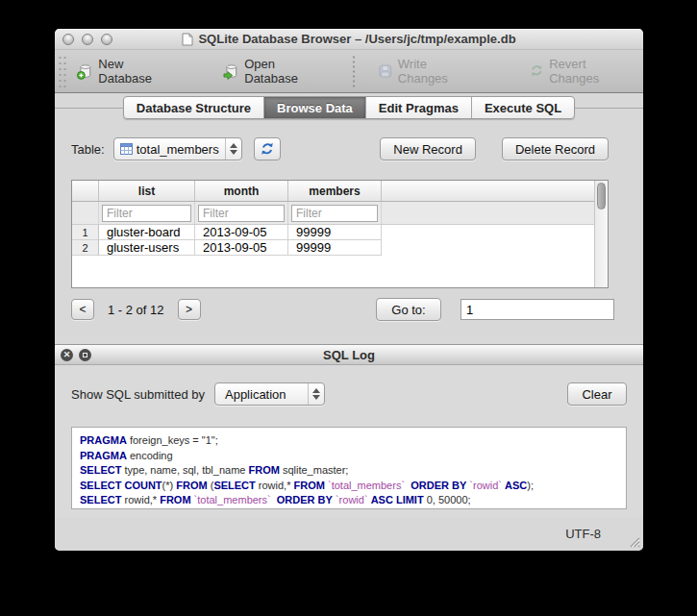 Image resolution: width=697 pixels, height=616 pixels. What do you see at coordinates (333, 248) in the screenshot?
I see `table-row: 2gluster-users2013-09-0599999` at bounding box center [333, 248].